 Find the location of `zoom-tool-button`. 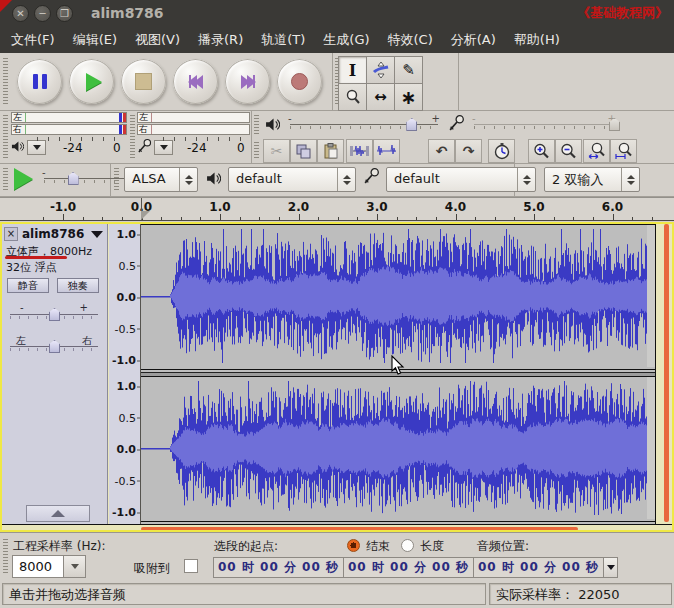

zoom-tool-button is located at coordinates (352, 97).